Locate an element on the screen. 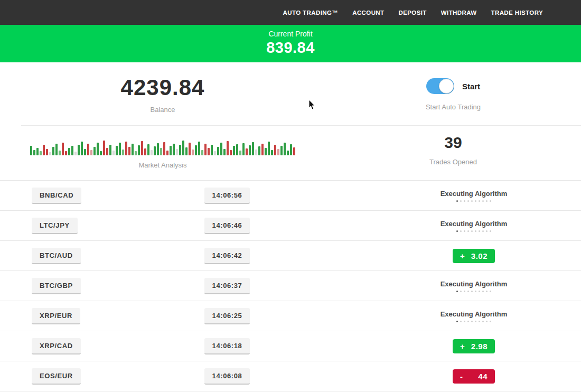  auto-trading-stat: Start Start Auto Trading is located at coordinates (453, 94).